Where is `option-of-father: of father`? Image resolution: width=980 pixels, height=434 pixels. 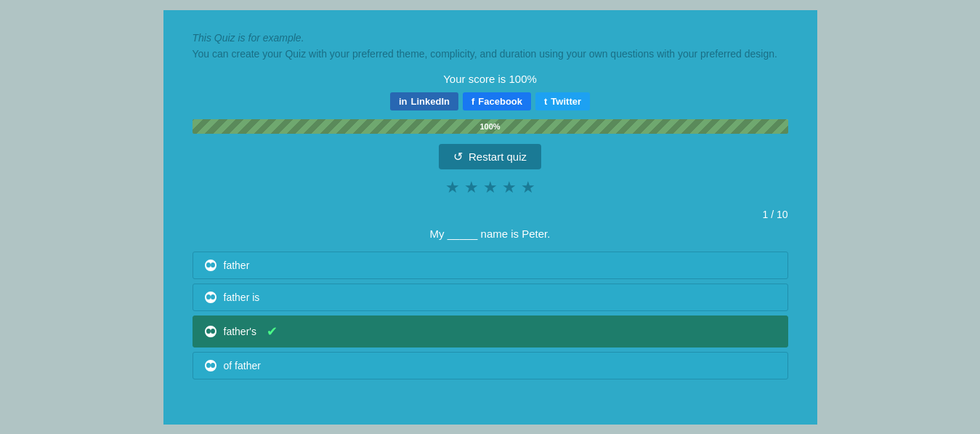 option-of-father: of father is located at coordinates (490, 366).